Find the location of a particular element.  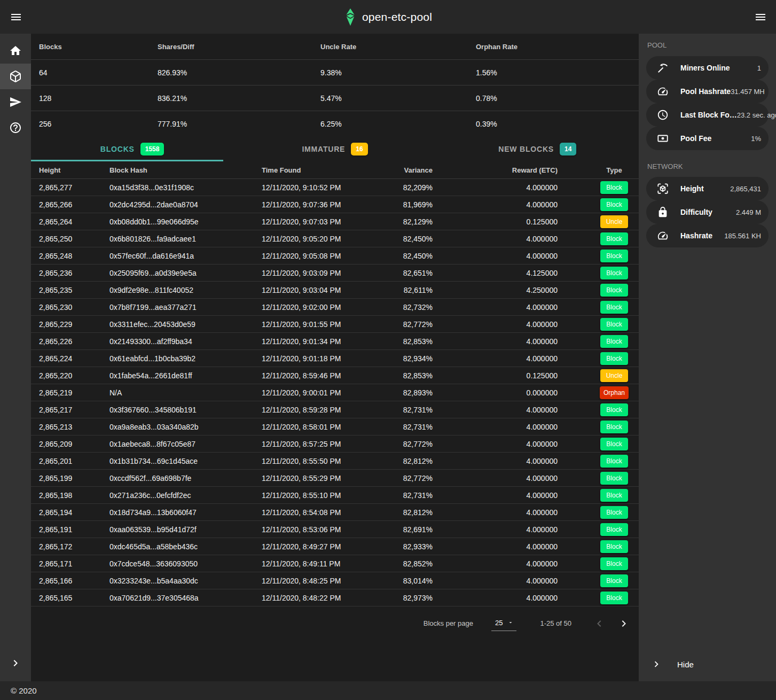

table-row: 2,865,2770xa15d3f38...0e31f1908c12/11/20… is located at coordinates (335, 188).